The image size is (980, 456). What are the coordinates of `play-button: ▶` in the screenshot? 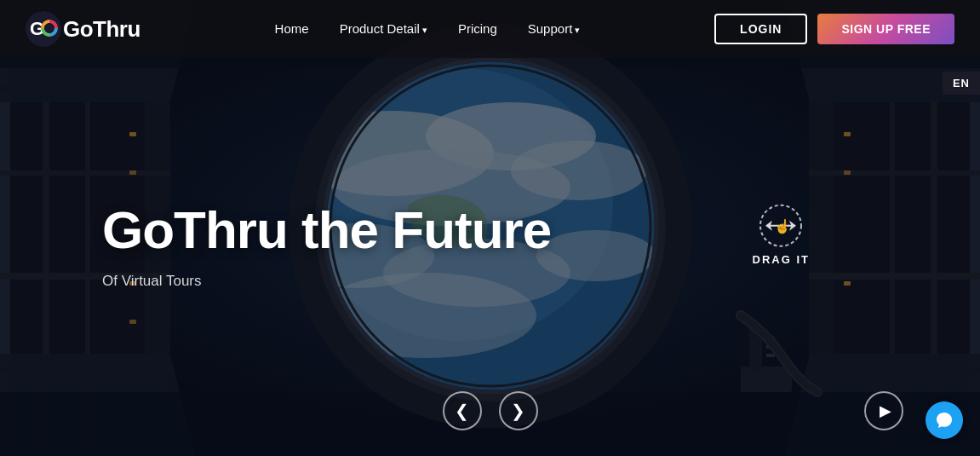 It's located at (884, 411).